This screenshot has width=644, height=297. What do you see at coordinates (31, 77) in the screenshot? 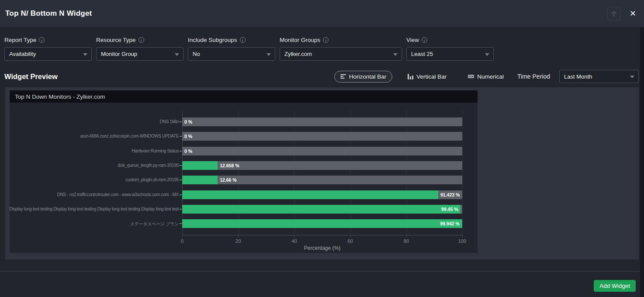
I see `section-title: Widget Preview` at bounding box center [31, 77].